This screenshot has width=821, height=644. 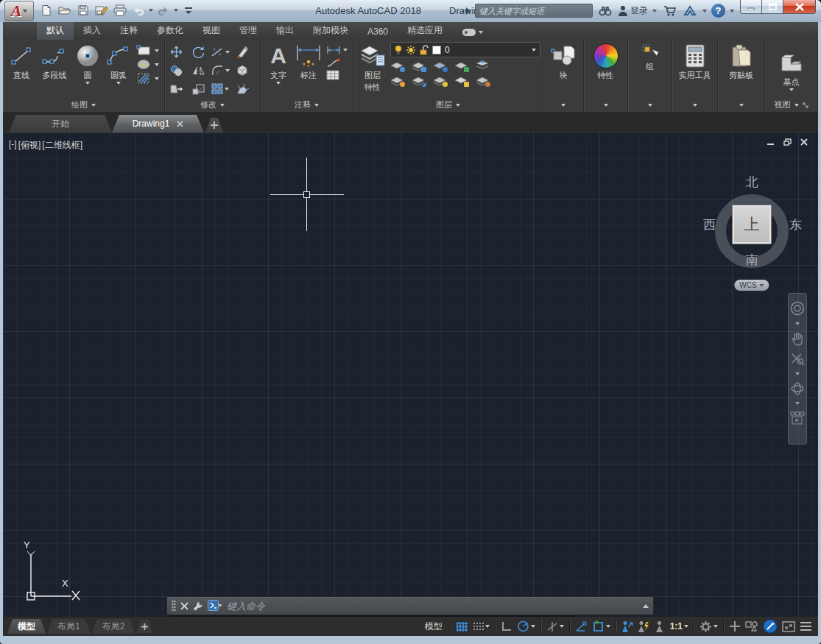 I want to click on isolate-objects-button, so click(x=752, y=626).